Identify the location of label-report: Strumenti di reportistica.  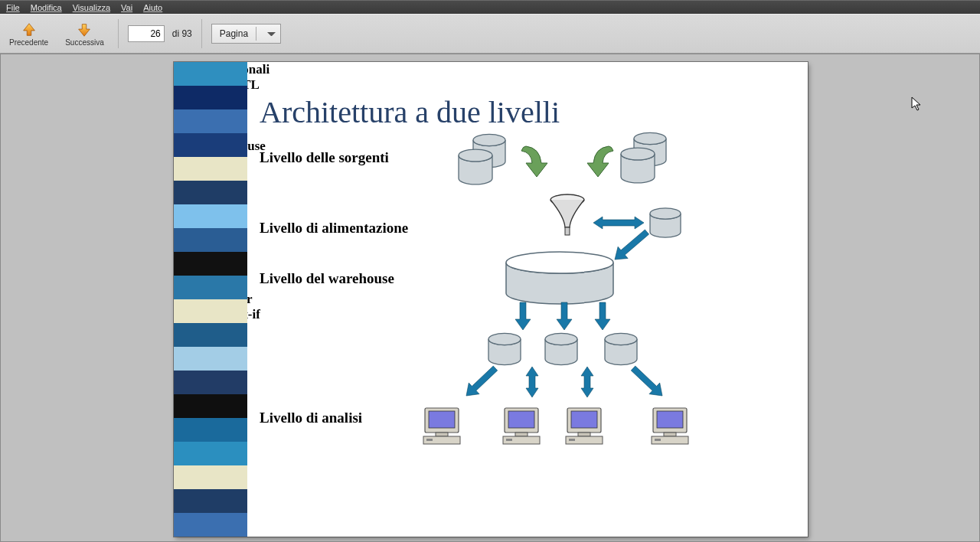
(491, 192).